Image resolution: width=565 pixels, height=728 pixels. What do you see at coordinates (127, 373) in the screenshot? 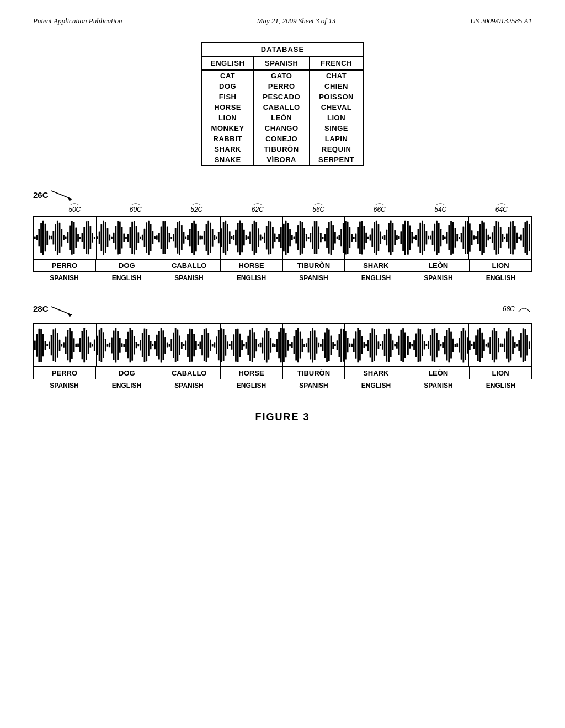
I see `word-label: DOG` at bounding box center [127, 373].